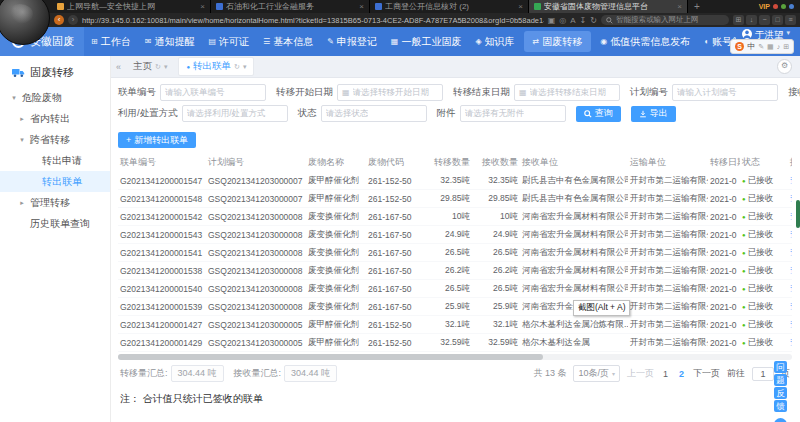 Image resolution: width=800 pixels, height=422 pixels. I want to click on page-number: 2, so click(682, 374).